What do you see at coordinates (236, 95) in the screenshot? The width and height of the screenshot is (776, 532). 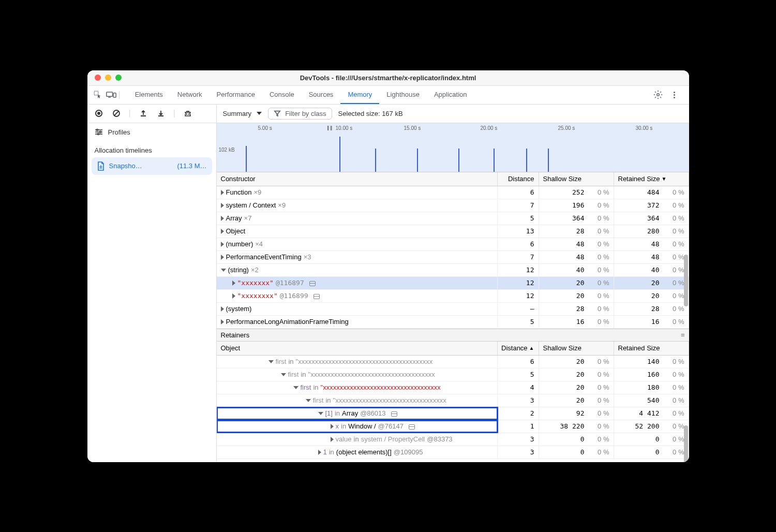 I see `tab-performance: Performance` at bounding box center [236, 95].